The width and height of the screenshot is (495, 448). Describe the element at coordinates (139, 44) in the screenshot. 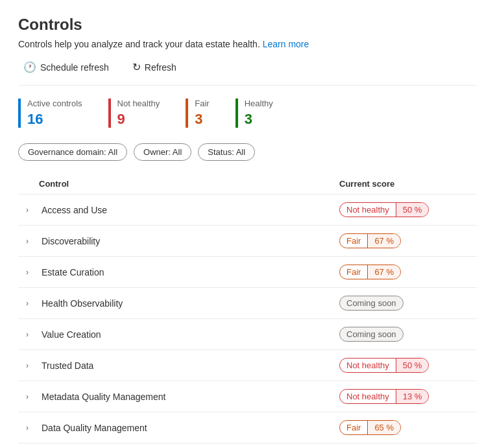

I see `subtitle-text: Controls help you analyze and track your…` at that location.